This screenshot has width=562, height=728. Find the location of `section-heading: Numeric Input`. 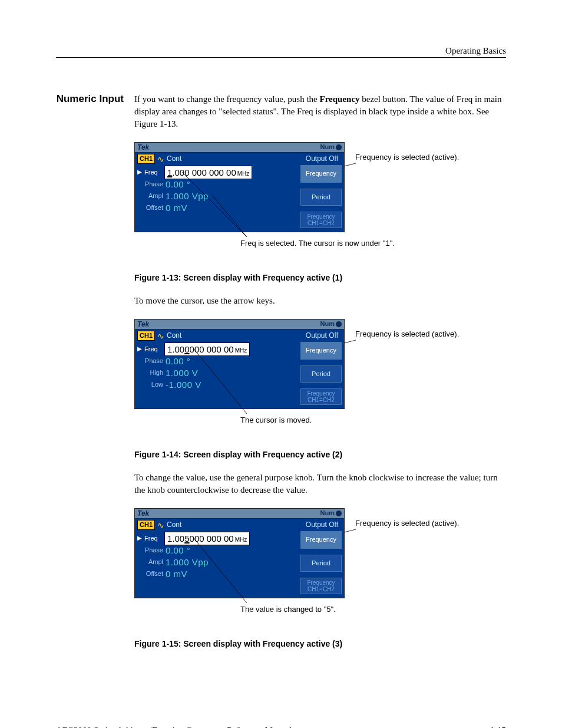

section-heading: Numeric Input is located at coordinates (90, 99).